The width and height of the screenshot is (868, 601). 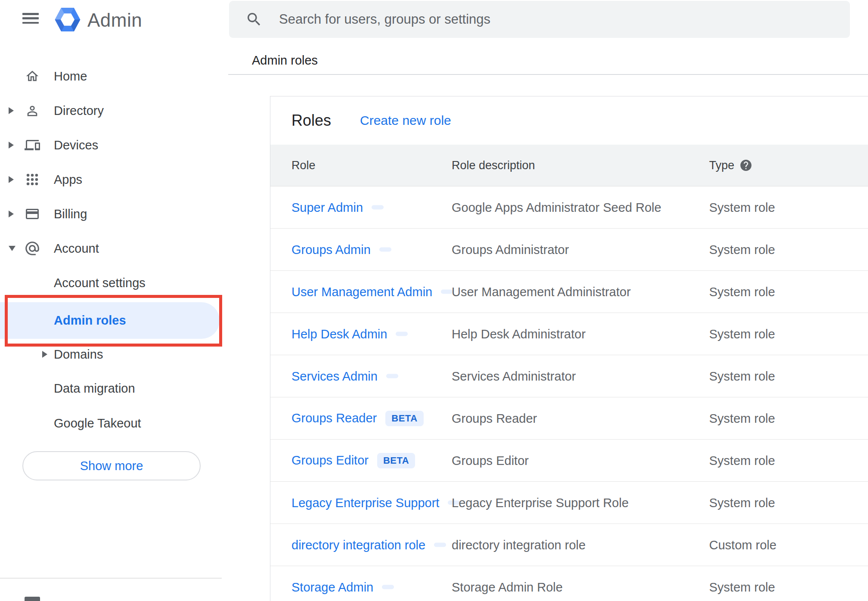 I want to click on home-icon, so click(x=32, y=76).